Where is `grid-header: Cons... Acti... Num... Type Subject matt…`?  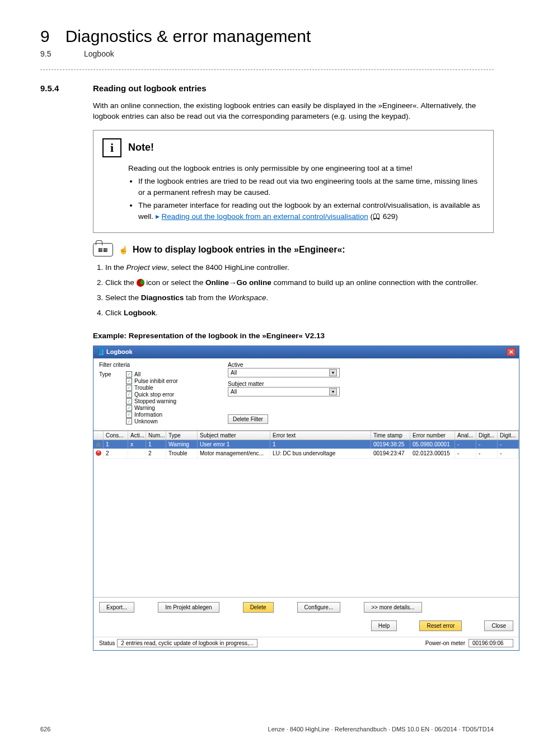
grid-header: Cons... Acti... Num... Type Subject matt… is located at coordinates (306, 436).